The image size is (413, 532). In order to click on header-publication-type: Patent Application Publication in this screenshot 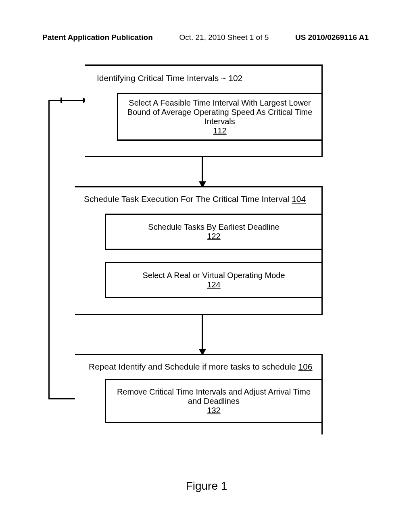, I will do `click(98, 37)`.